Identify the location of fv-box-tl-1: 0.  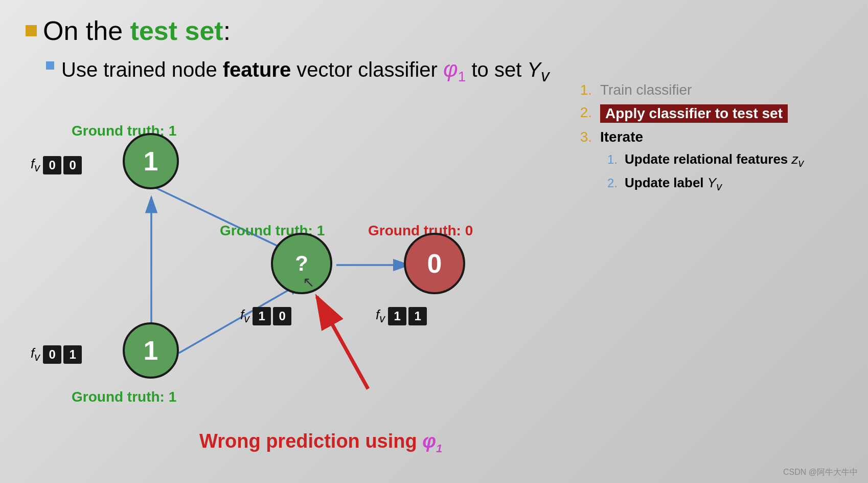
(73, 165).